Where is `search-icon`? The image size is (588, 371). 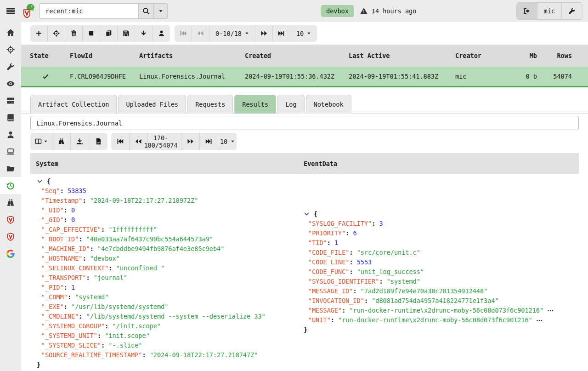 search-icon is located at coordinates (146, 11).